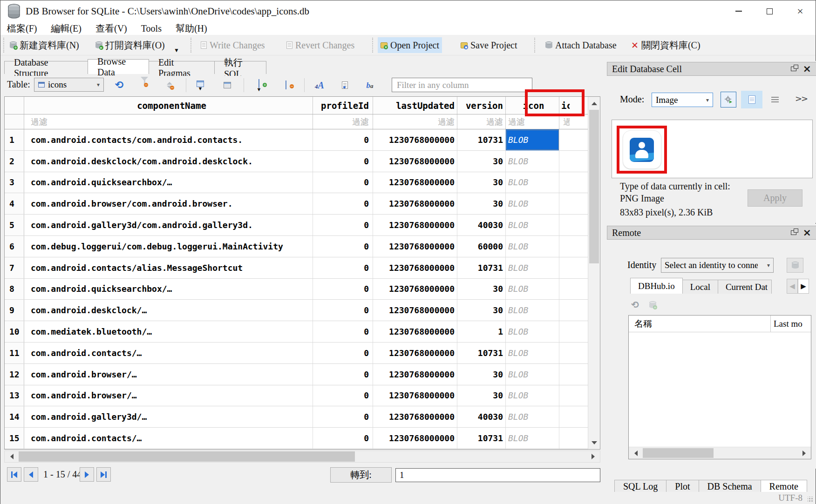  What do you see at coordinates (14, 161) in the screenshot?
I see `row-number: 2` at bounding box center [14, 161].